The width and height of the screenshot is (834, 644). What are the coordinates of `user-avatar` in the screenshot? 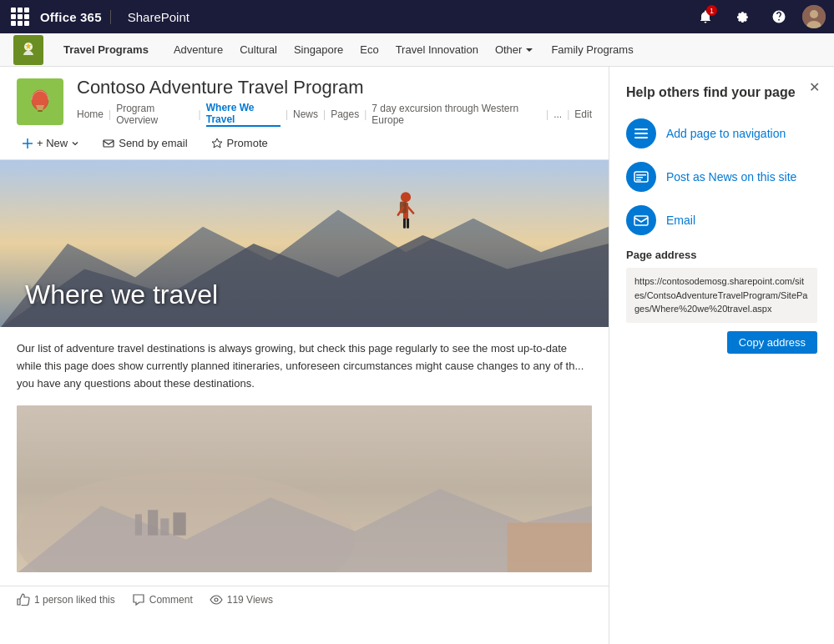 It's located at (814, 17).